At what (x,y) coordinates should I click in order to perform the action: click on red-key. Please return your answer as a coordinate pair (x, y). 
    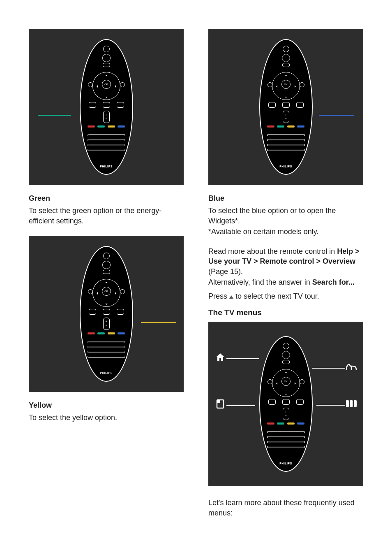
    Looking at the image, I should click on (91, 127).